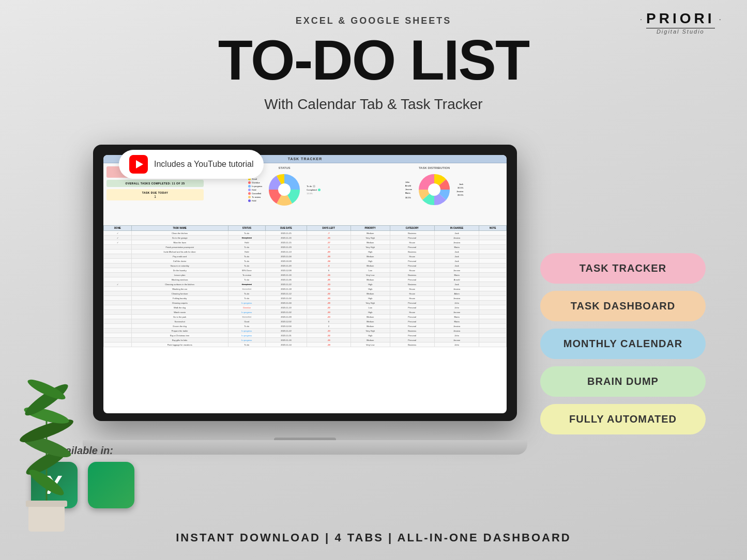 The height and width of the screenshot is (560, 747). I want to click on col-category: CATEGORY, so click(412, 228).